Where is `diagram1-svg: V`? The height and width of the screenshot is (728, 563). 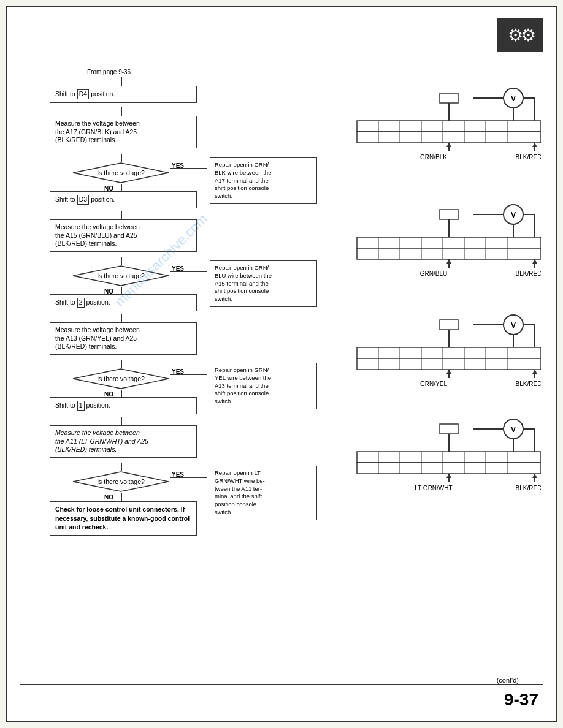
diagram1-svg: V is located at coordinates (440, 121).